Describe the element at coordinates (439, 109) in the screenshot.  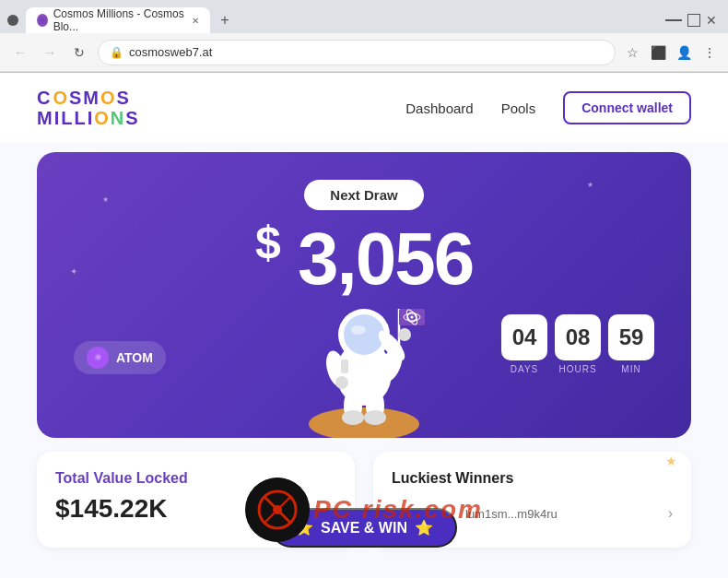
I see `nav-dashboard: Dashboard` at that location.